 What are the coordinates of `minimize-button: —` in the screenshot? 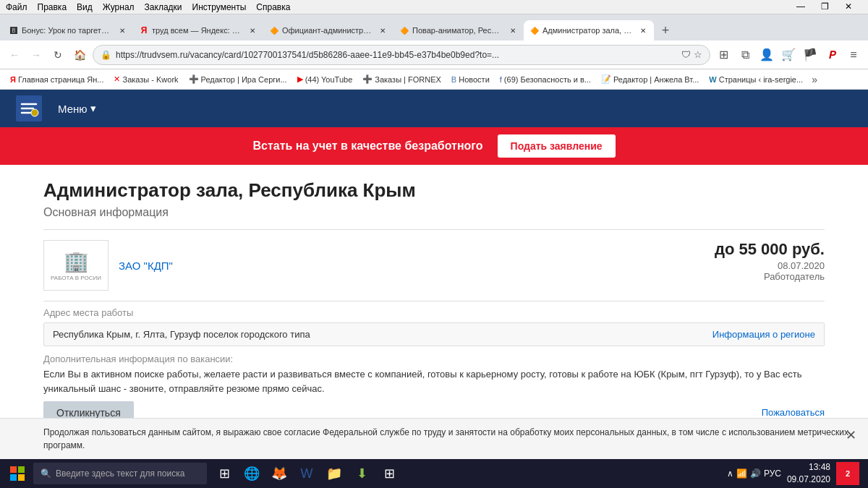 It's located at (801, 7).